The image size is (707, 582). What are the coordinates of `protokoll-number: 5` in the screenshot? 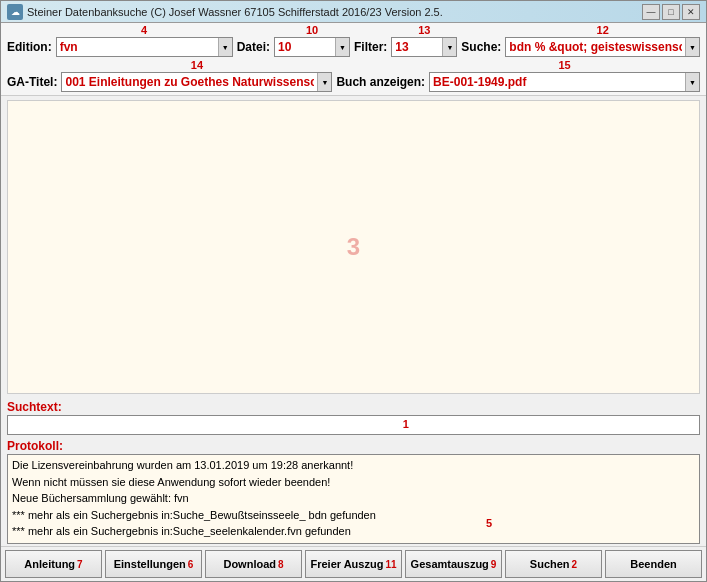 It's located at (489, 523).